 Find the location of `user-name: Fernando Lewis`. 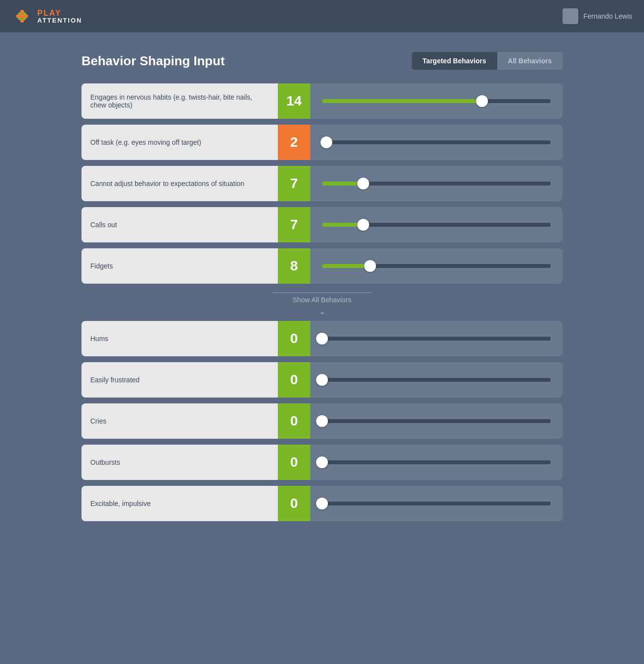

user-name: Fernando Lewis is located at coordinates (608, 16).